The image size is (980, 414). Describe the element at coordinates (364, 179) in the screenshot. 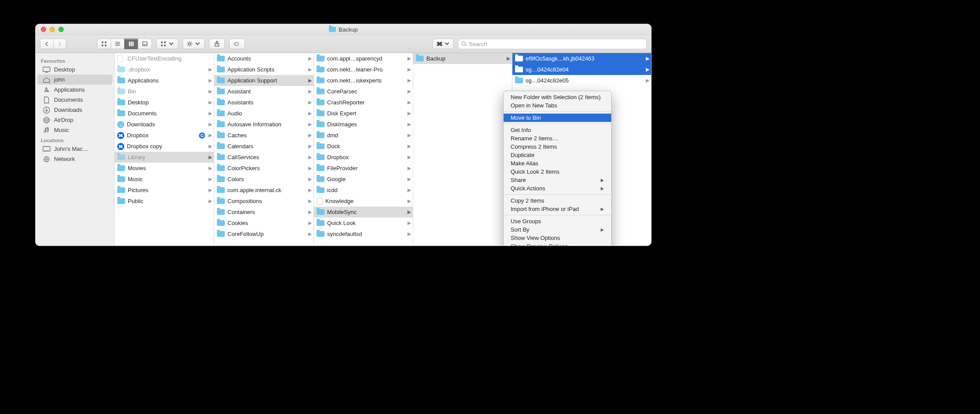

I see `file-row: Google▶` at that location.